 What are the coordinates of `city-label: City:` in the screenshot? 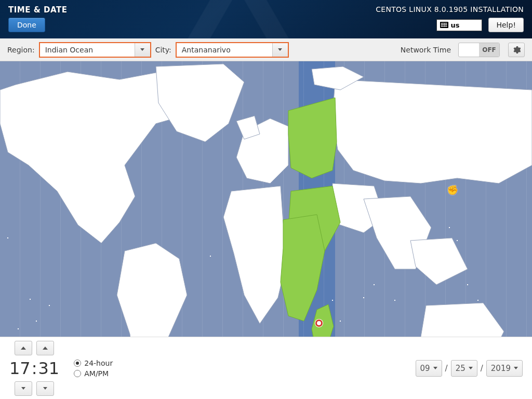 It's located at (163, 50).